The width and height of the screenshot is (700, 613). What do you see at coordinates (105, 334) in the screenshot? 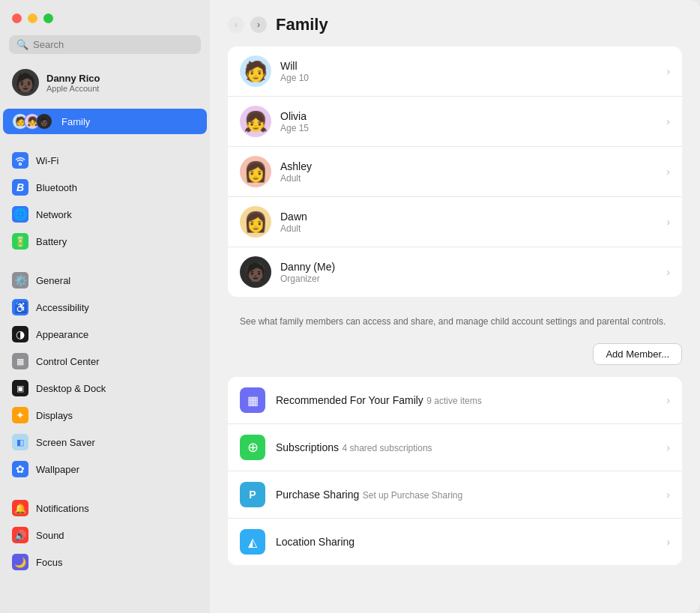
I see `sidebar-item-appearance: ◑ Appearance` at bounding box center [105, 334].